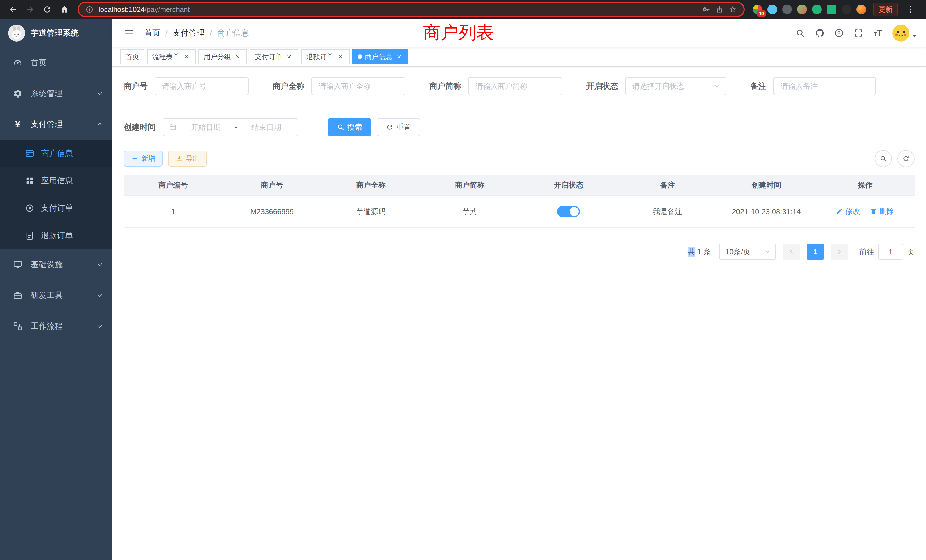 The height and width of the screenshot is (560, 926). Describe the element at coordinates (791, 252) in the screenshot. I see `prev-page-button` at that location.